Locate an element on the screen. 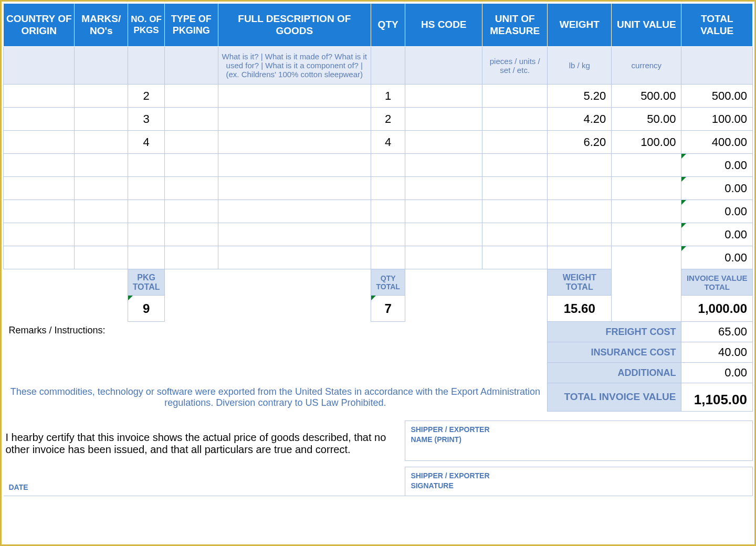  additional-label: ADDITIONAL is located at coordinates (614, 373).